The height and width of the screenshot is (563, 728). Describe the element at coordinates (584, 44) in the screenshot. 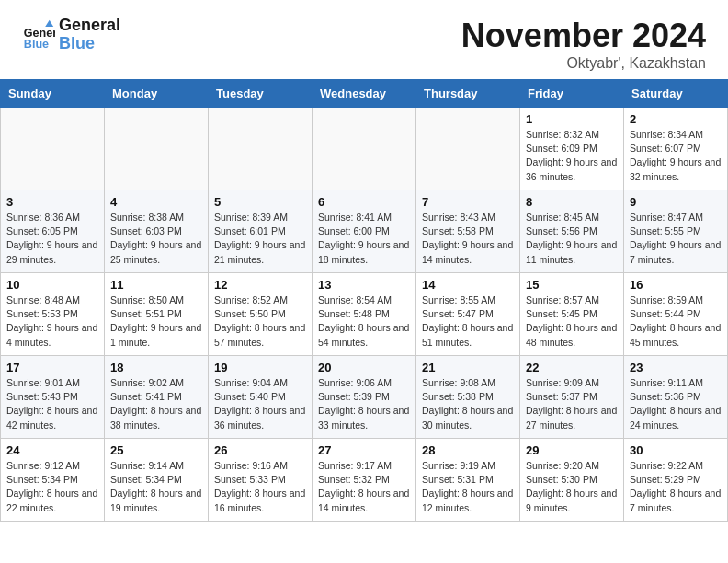

I see `title-block: November 2024 Oktyabr', Kazakhstan` at that location.